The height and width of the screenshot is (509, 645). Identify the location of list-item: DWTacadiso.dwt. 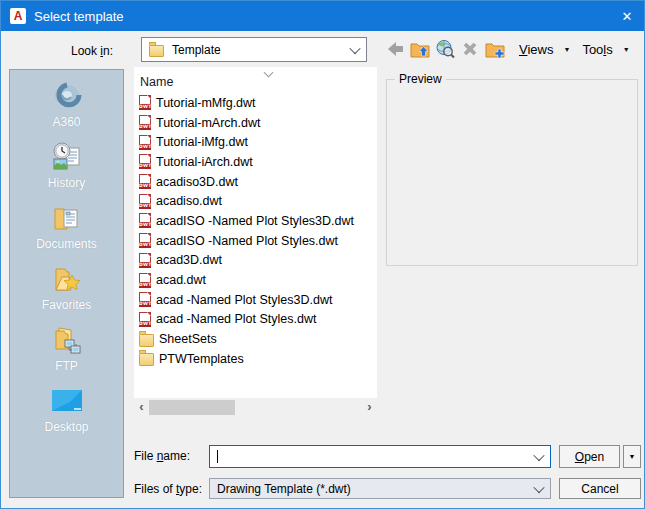
(256, 201).